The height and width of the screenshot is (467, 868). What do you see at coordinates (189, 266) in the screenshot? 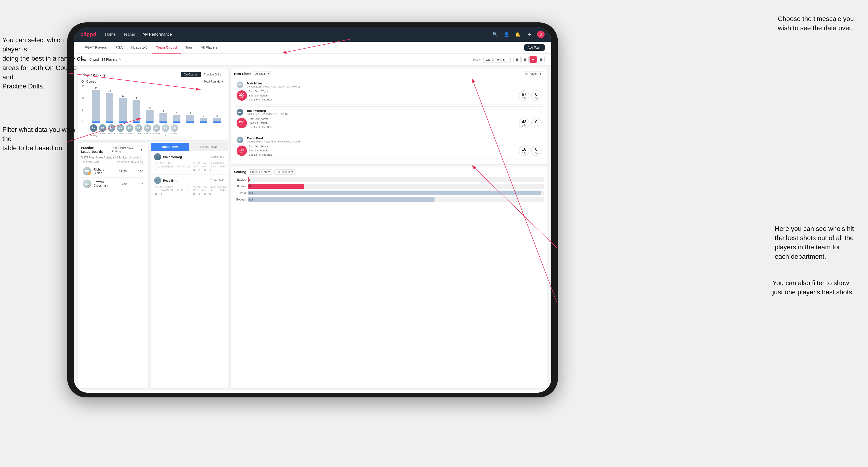
I see `most-active-card: Most Active Least Active BM Blair McHarg…` at bounding box center [189, 266].